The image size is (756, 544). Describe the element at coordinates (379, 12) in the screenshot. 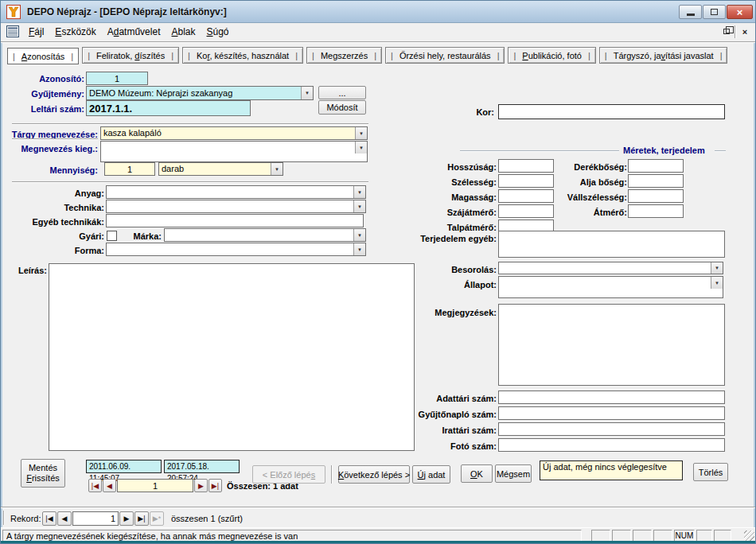

I see `title-bar: DEPO Néprajz - [DEPO Néprajz leltárkönyv…` at that location.